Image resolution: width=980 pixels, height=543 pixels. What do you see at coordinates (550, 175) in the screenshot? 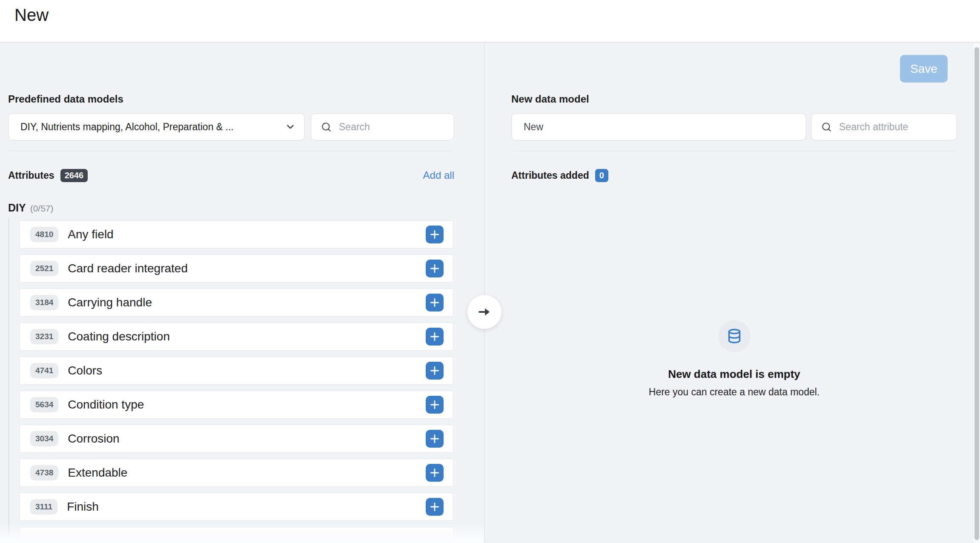
I see `attributes-added-label: Attributes added` at bounding box center [550, 175].